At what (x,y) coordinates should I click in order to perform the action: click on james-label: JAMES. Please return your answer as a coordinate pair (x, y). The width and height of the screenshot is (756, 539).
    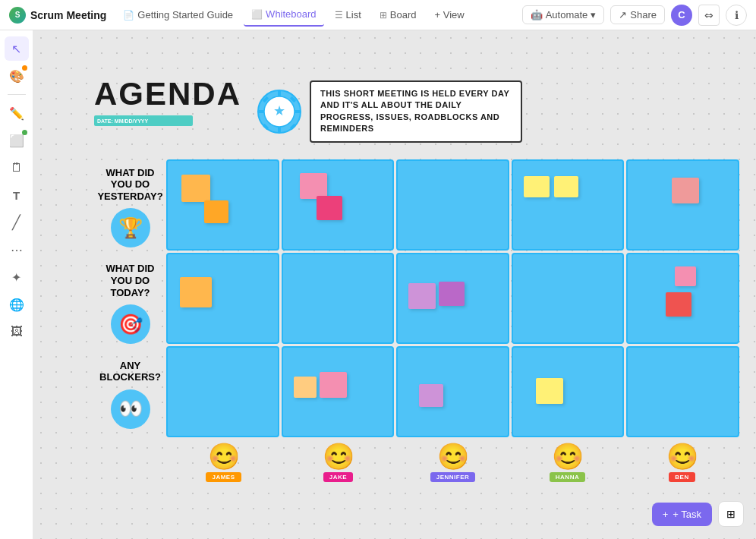
    Looking at the image, I should click on (223, 477).